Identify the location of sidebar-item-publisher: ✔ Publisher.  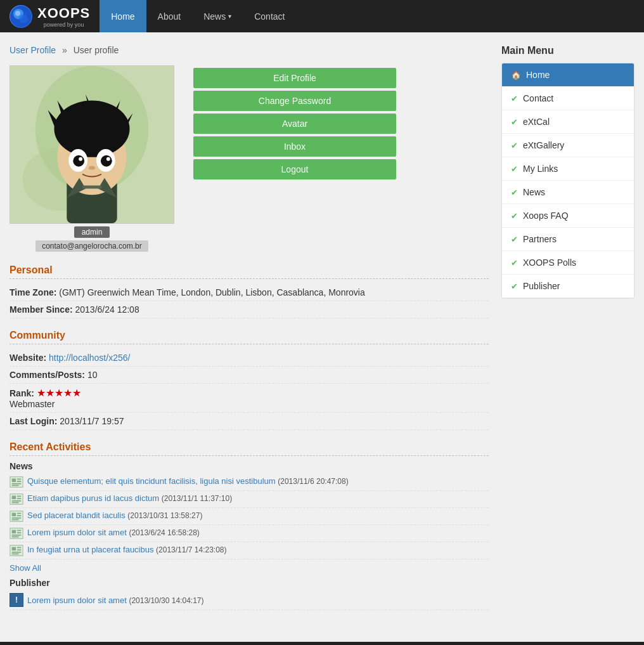
(568, 287).